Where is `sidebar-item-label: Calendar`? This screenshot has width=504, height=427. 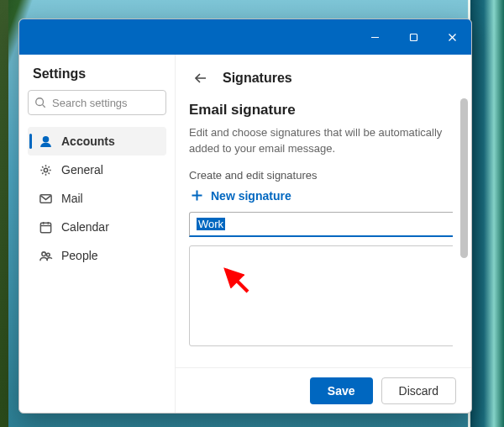 sidebar-item-label: Calendar is located at coordinates (86, 227).